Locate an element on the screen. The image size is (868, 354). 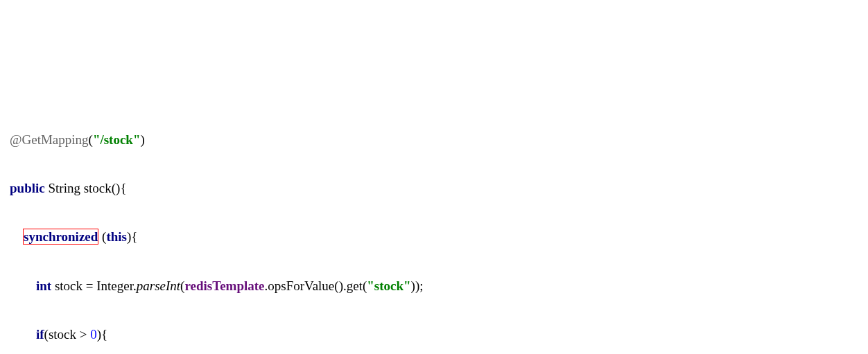
code-line: if(stock > 0){ is located at coordinates (434, 334).